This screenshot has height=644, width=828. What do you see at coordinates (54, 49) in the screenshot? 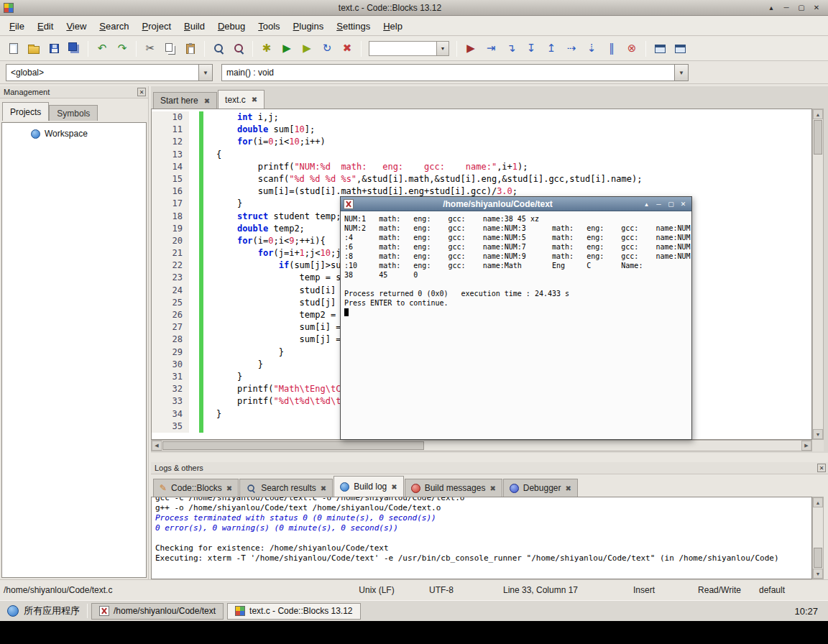
I see `save-icon` at bounding box center [54, 49].